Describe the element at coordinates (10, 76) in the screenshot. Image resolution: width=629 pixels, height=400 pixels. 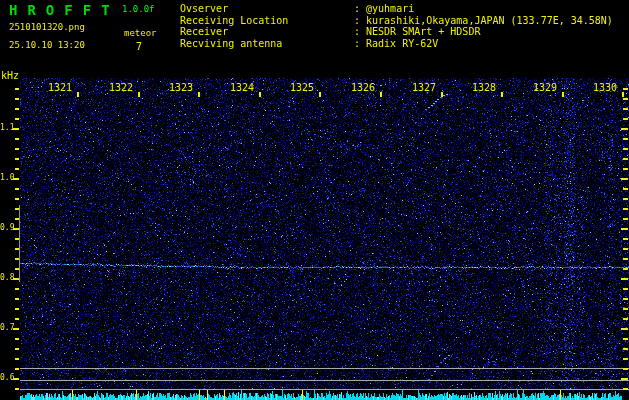
I see `freq-axis-unit-label: kHz` at that location.